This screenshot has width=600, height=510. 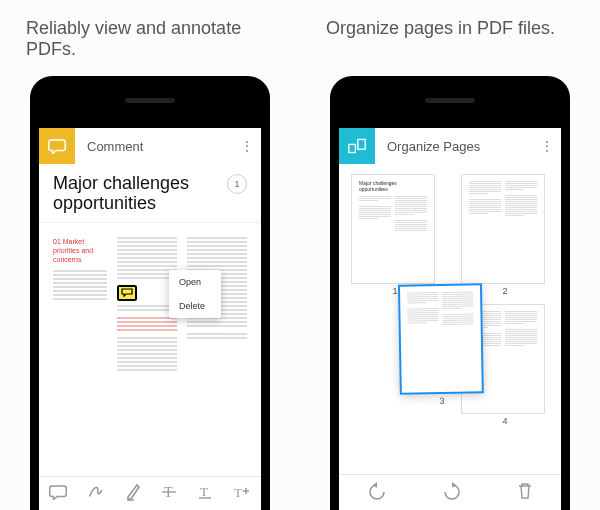 I want to click on page-thumbnail: 2, so click(x=505, y=235).